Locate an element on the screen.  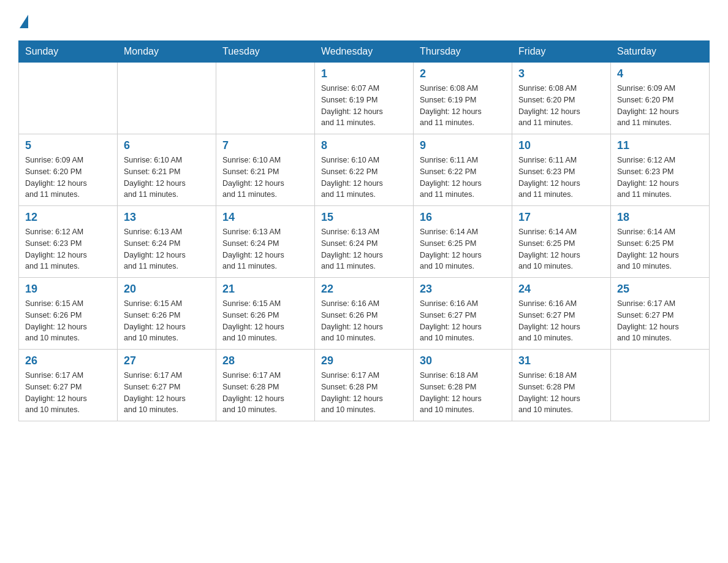
calendar-cell: 7Sunrise: 6:10 AMSunset: 6:21 PMDaylight… is located at coordinates (266, 170).